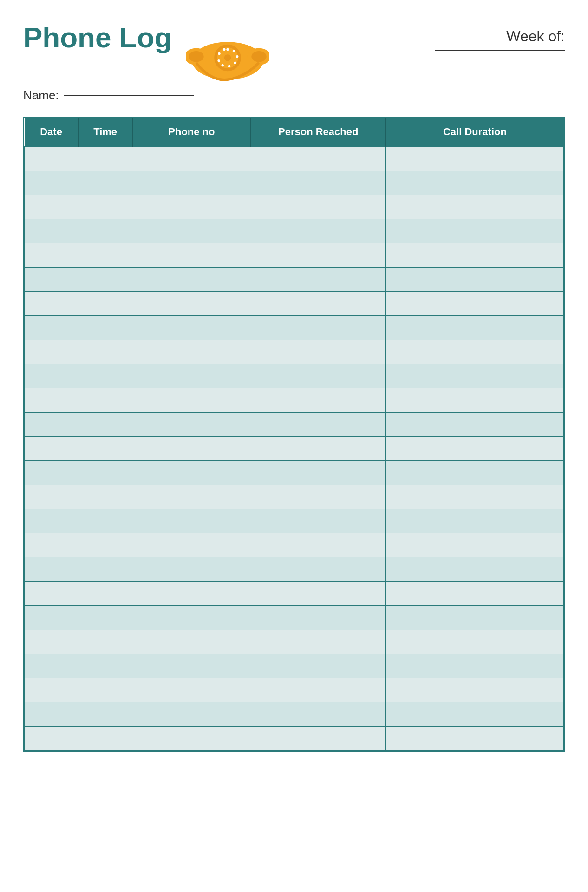  Describe the element at coordinates (52, 132) in the screenshot. I see `col-header-date: Date` at that location.